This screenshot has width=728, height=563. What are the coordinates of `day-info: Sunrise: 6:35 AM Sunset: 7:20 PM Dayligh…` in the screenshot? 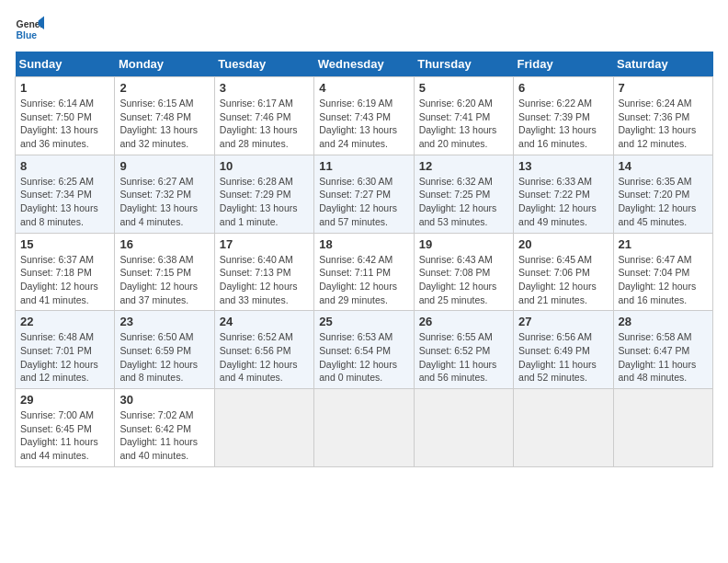 It's located at (664, 202).